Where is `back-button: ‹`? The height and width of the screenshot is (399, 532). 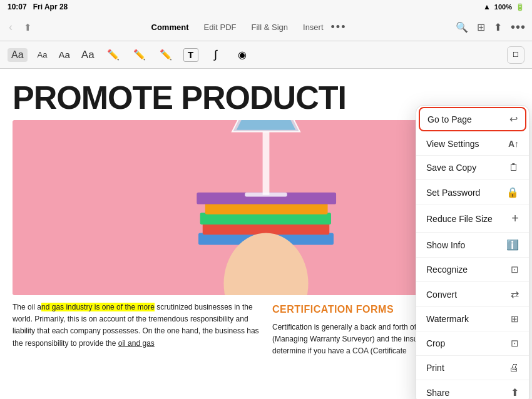
back-button: ‹ is located at coordinates (11, 28).